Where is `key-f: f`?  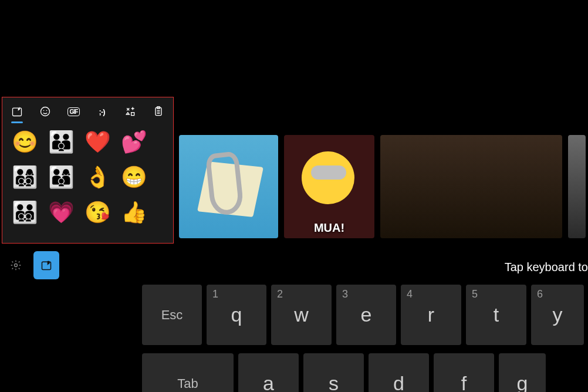
key-f: f is located at coordinates (464, 373).